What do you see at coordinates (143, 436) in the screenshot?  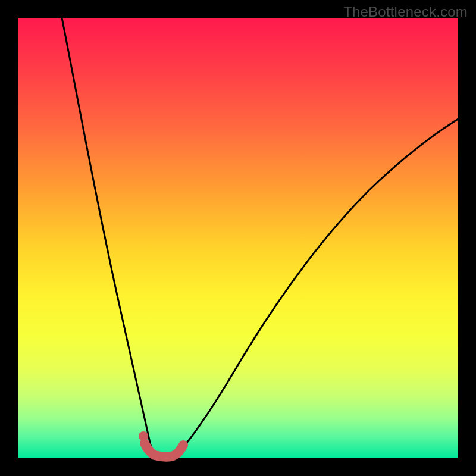 I see `marker-dot` at bounding box center [143, 436].